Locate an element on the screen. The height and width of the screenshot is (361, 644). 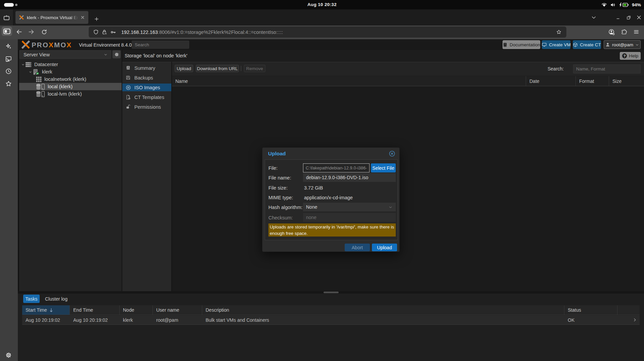
task-node: klerk is located at coordinates (136, 320).